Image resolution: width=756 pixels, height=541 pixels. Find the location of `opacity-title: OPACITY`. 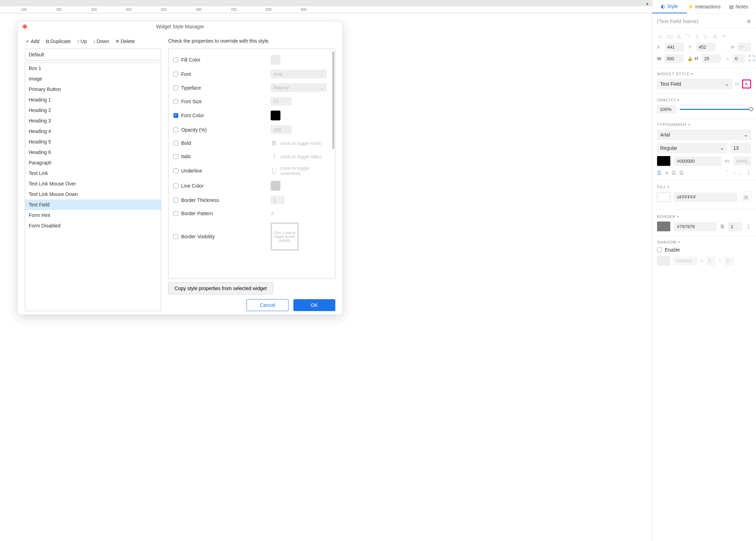

opacity-title: OPACITY is located at coordinates (704, 100).